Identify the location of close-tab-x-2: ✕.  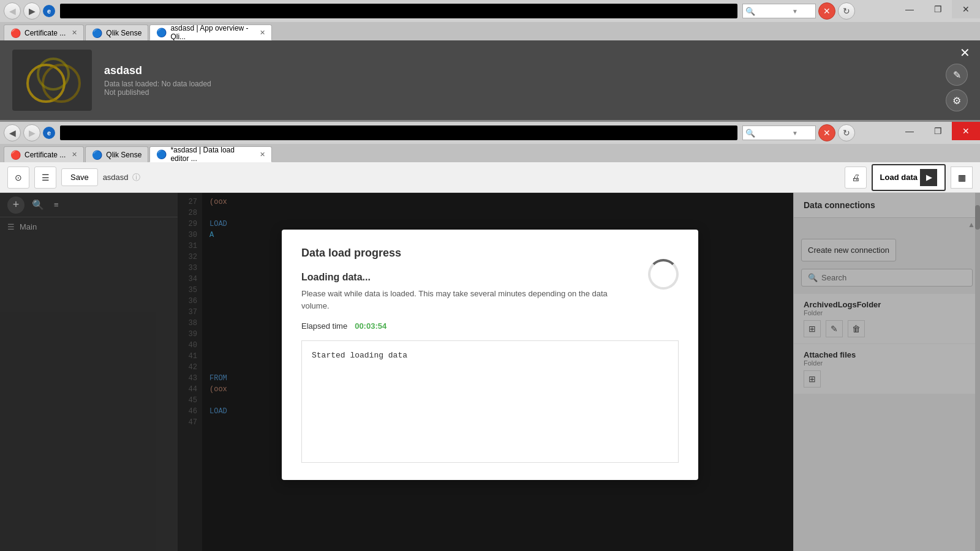
(827, 133).